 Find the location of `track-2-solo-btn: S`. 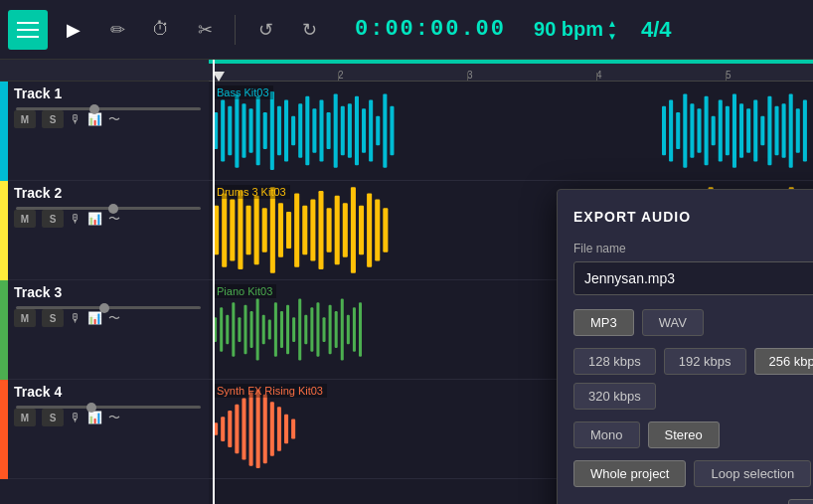

track-2-solo-btn: S is located at coordinates (53, 219).